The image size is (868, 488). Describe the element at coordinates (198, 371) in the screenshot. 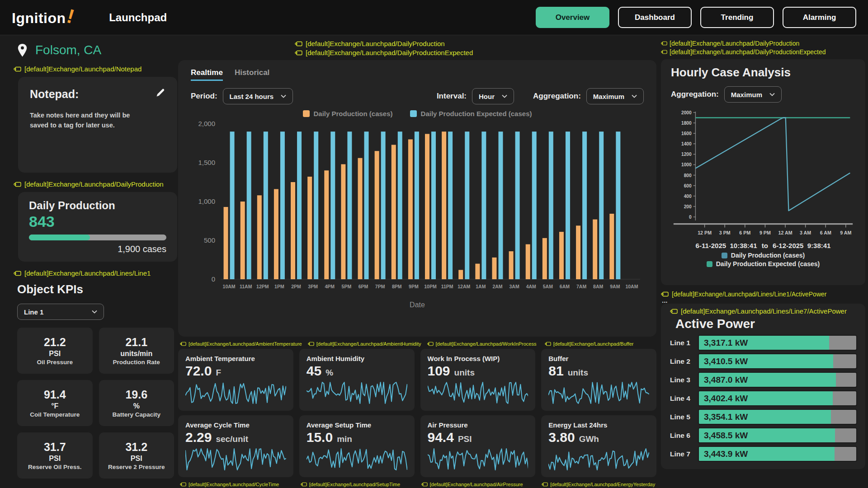

I see `metric-value: 72.0` at that location.